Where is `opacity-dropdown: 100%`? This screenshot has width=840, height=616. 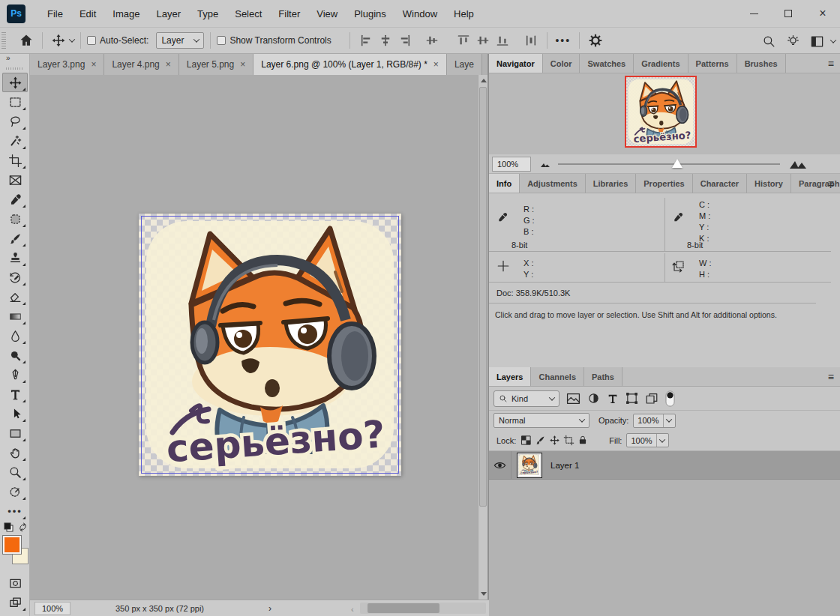 opacity-dropdown: 100% is located at coordinates (654, 421).